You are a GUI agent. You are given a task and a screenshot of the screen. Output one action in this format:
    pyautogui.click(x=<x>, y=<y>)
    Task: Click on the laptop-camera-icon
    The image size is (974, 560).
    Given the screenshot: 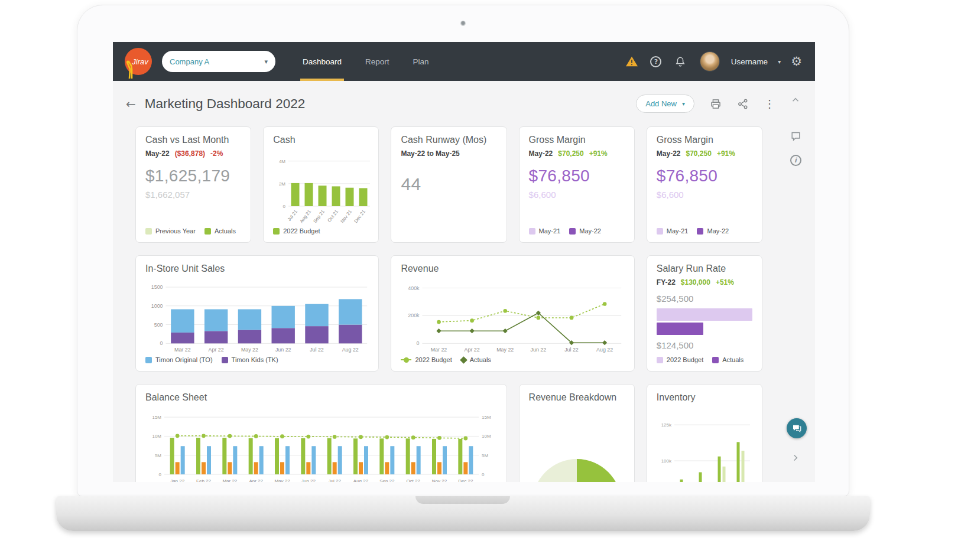 What is the action you would take?
    pyautogui.click(x=463, y=24)
    